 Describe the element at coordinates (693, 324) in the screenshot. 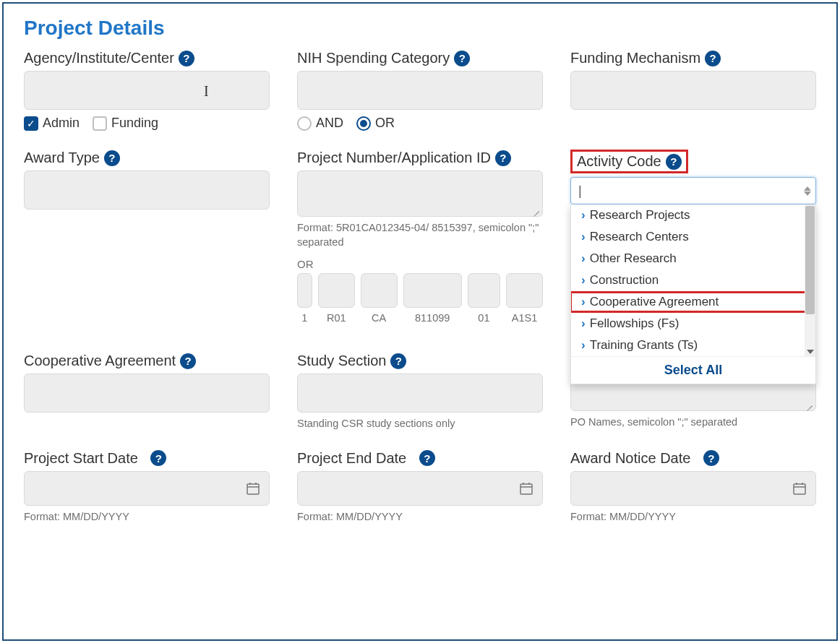

I see `dropdown-item-fellowships: ›Fellowships (Fs)` at that location.